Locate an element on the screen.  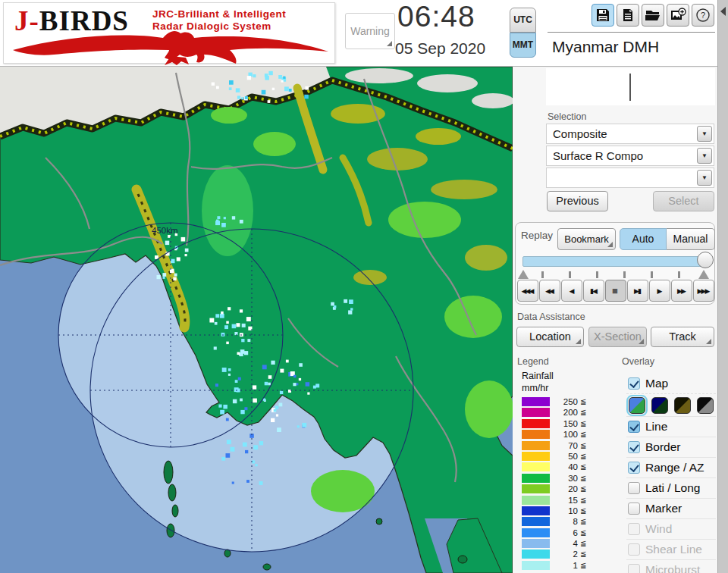
panel-collapse-strip is located at coordinates (723, 286).